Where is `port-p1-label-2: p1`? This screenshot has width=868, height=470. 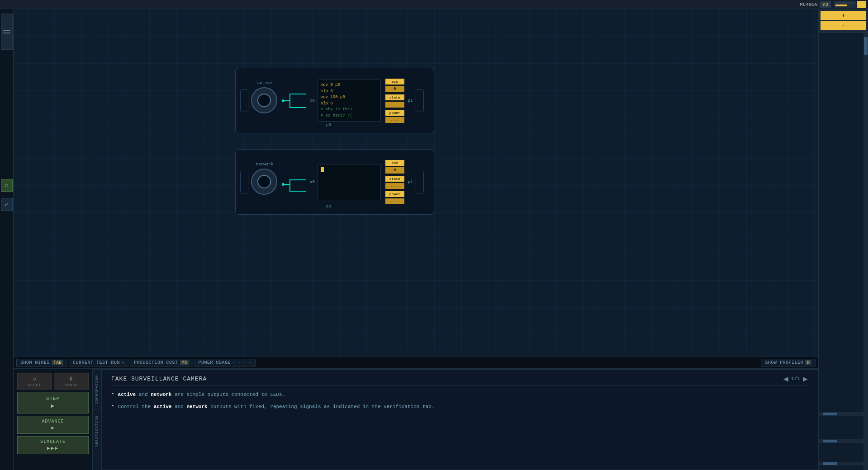 port-p1-label-2: p1 is located at coordinates (411, 182).